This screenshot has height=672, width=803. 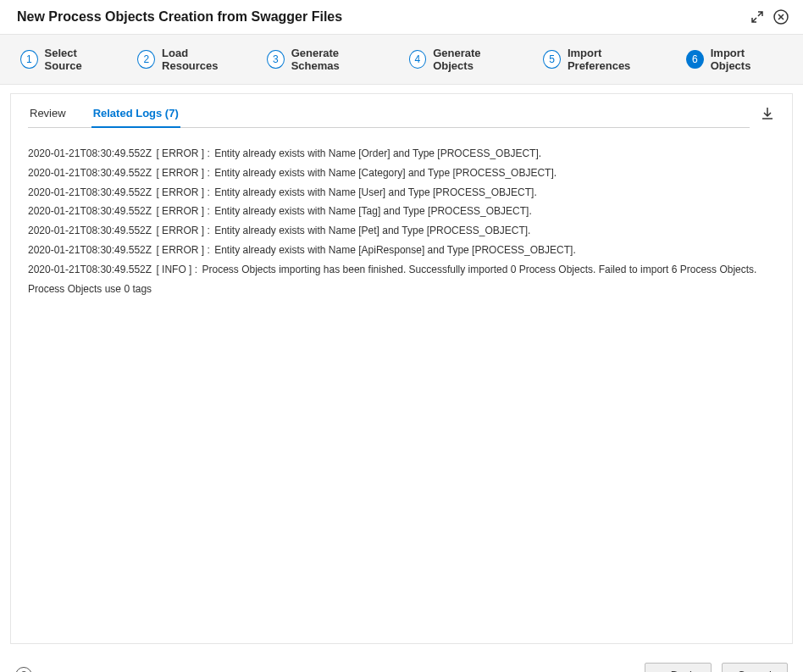 I want to click on step-number: 6, so click(x=695, y=59).